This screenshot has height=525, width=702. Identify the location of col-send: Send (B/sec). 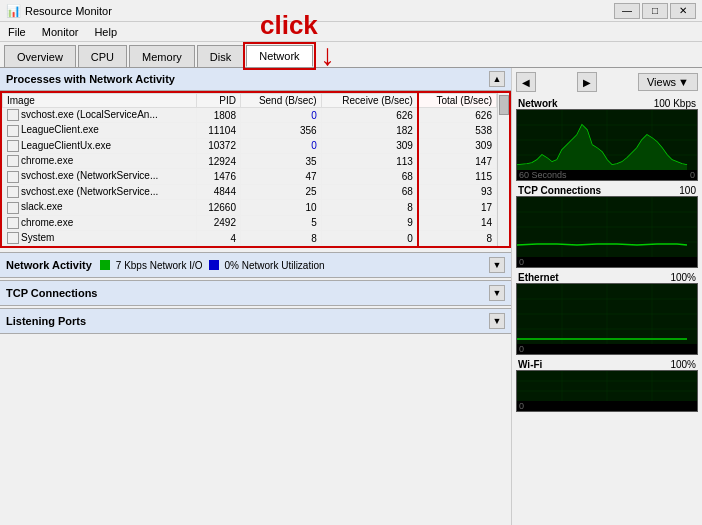
(282, 101).